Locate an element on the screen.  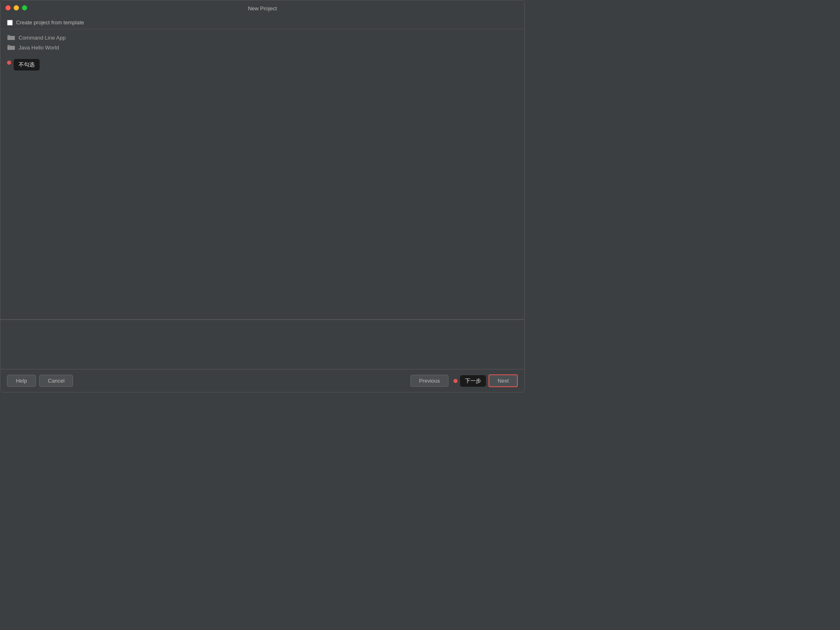
bottom-left-buttons: Help Cancel is located at coordinates (40, 381).